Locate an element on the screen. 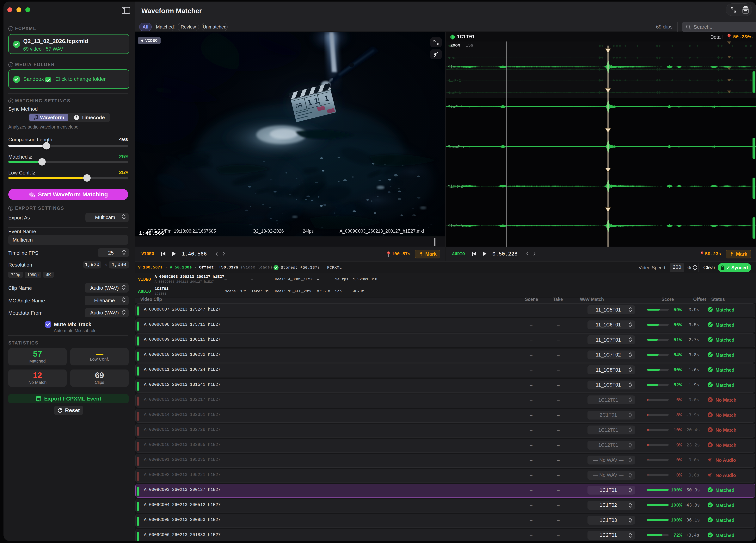 Image resolution: width=756 pixels, height=543 pixels. svg-text: BoomMic is located at coordinates (457, 147).